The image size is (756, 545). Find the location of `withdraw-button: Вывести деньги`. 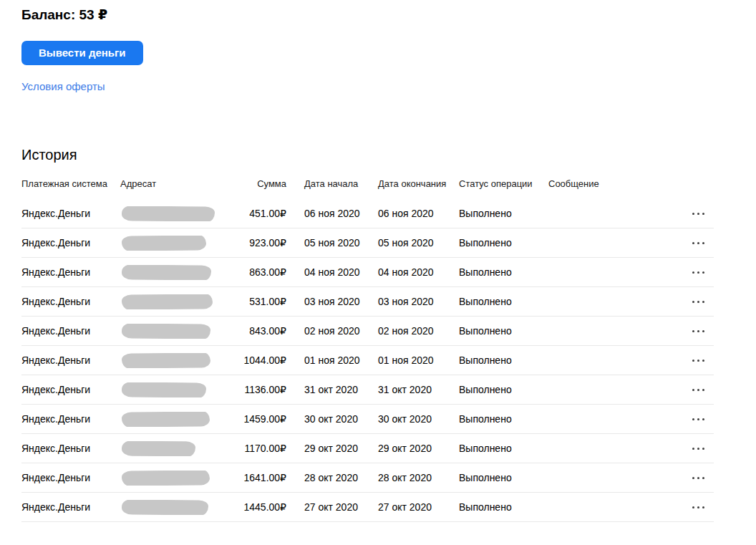

withdraw-button: Вывести деньги is located at coordinates (82, 53).